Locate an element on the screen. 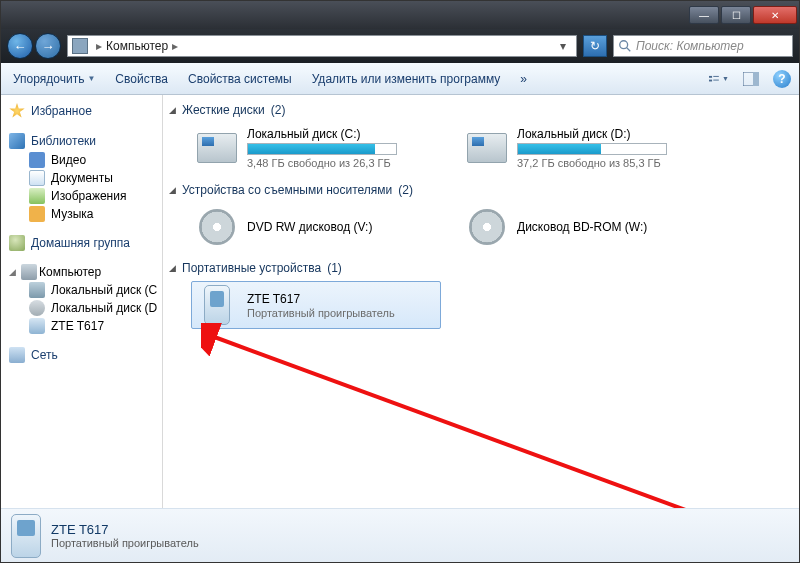 The width and height of the screenshot is (800, 563). address-dropdown: ▾ is located at coordinates (563, 46).